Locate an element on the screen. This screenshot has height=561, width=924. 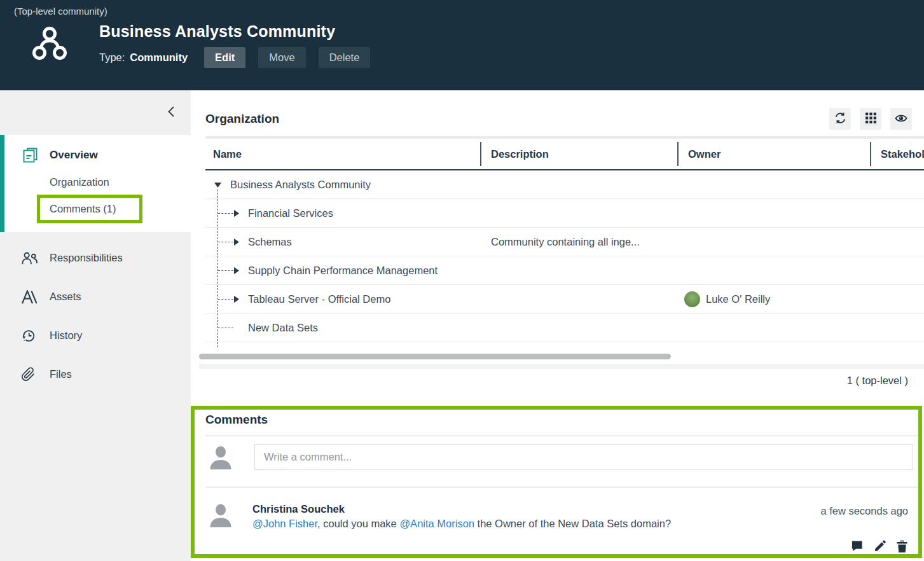
table-row: Financial Services is located at coordinates (565, 214).